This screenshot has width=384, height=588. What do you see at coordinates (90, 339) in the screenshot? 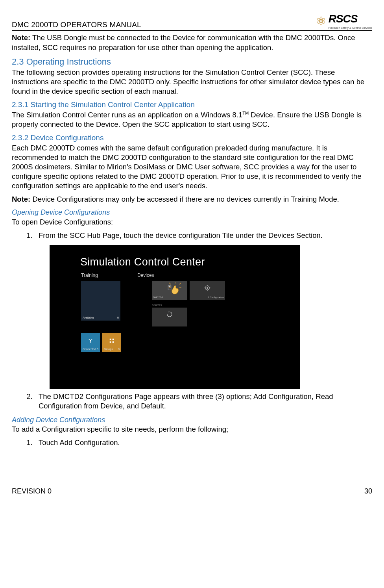
I see `antenna-icon` at bounding box center [90, 339].